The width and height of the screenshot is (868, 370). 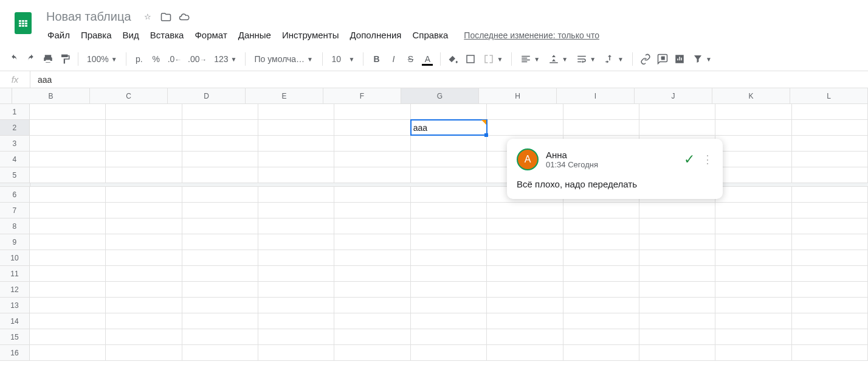 What do you see at coordinates (680, 59) in the screenshot?
I see `insert-chart-button` at bounding box center [680, 59].